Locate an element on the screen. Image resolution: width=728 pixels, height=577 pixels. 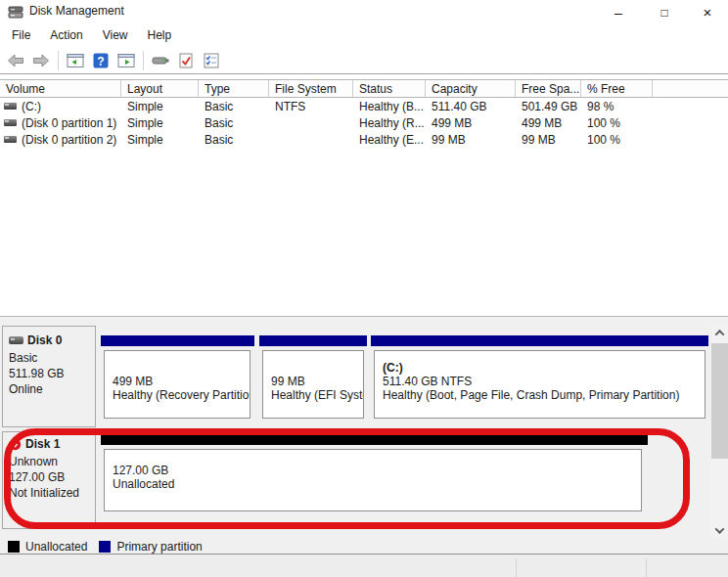
menu-help: Help is located at coordinates (160, 35).